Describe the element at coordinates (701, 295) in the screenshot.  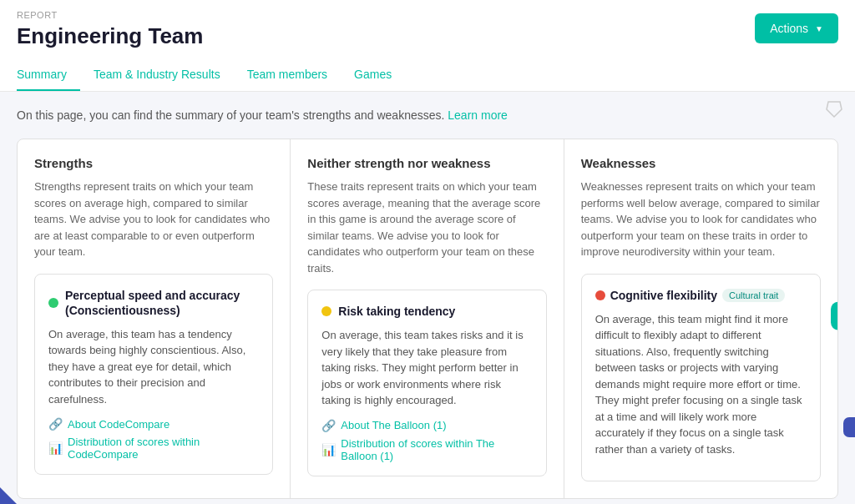
I see `weaknesses-trait-header: Cognitive flexibility Cultural trait` at that location.